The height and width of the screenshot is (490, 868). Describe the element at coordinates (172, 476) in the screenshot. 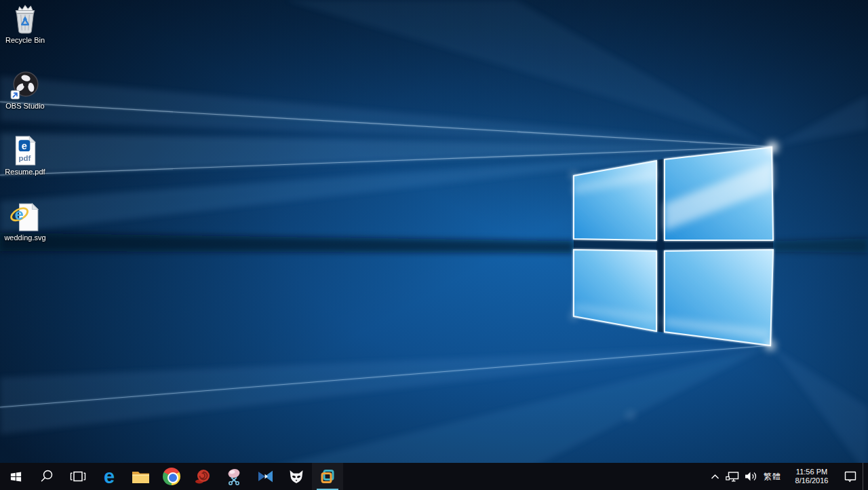

I see `chrome-button` at that location.